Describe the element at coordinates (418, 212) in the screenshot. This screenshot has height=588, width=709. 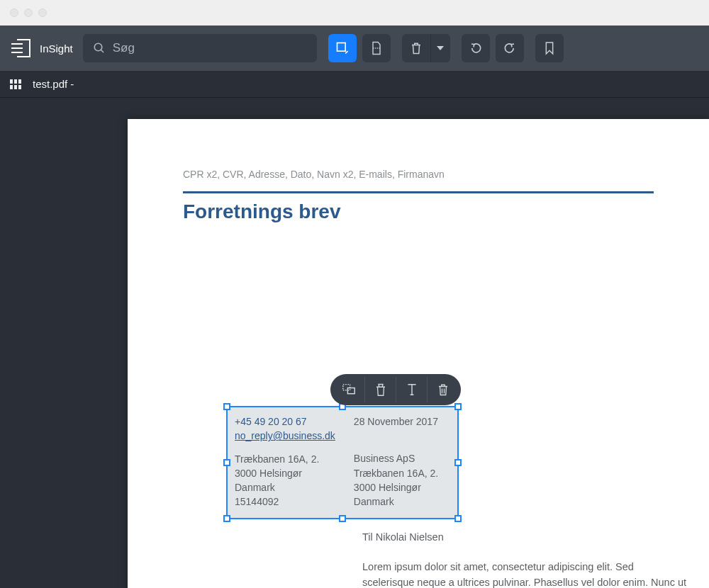
I see `document-title: Forretnings brev` at that location.